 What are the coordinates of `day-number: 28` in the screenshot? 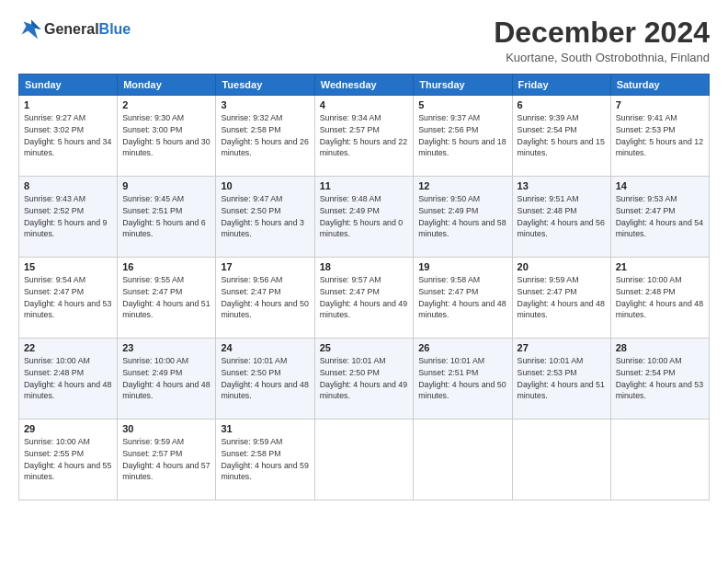 It's located at (660, 348).